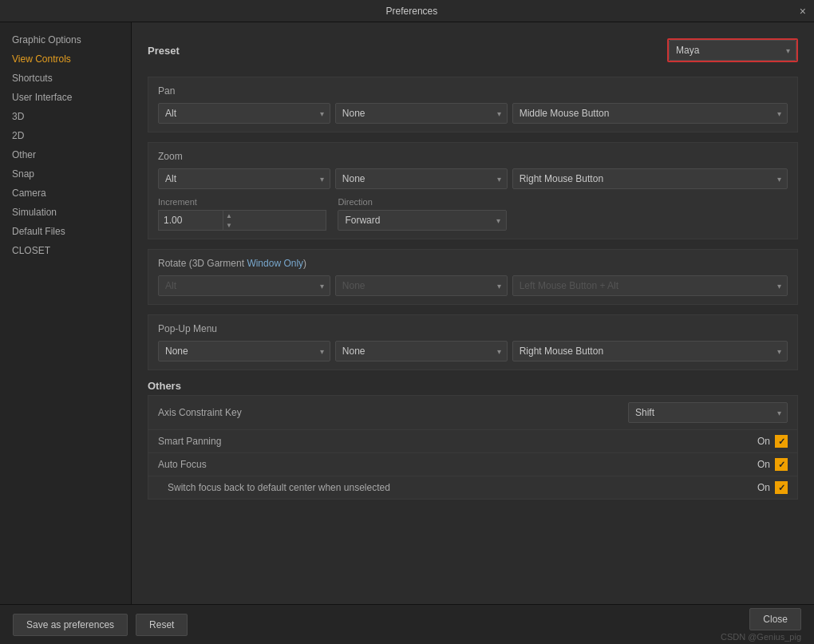 Image resolution: width=814 pixels, height=644 pixels. I want to click on switch-focus-label: Switch focus back to default center when…, so click(279, 488).